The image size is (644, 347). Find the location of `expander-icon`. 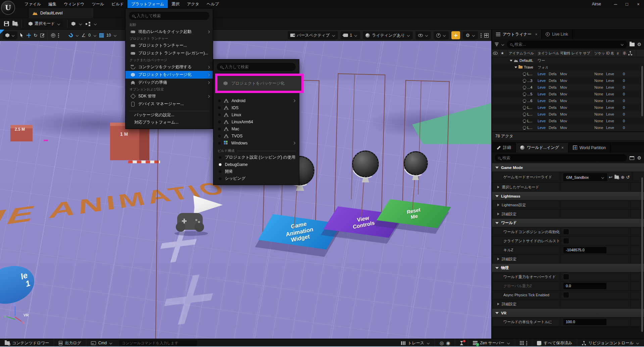

expander-icon is located at coordinates (511, 60).